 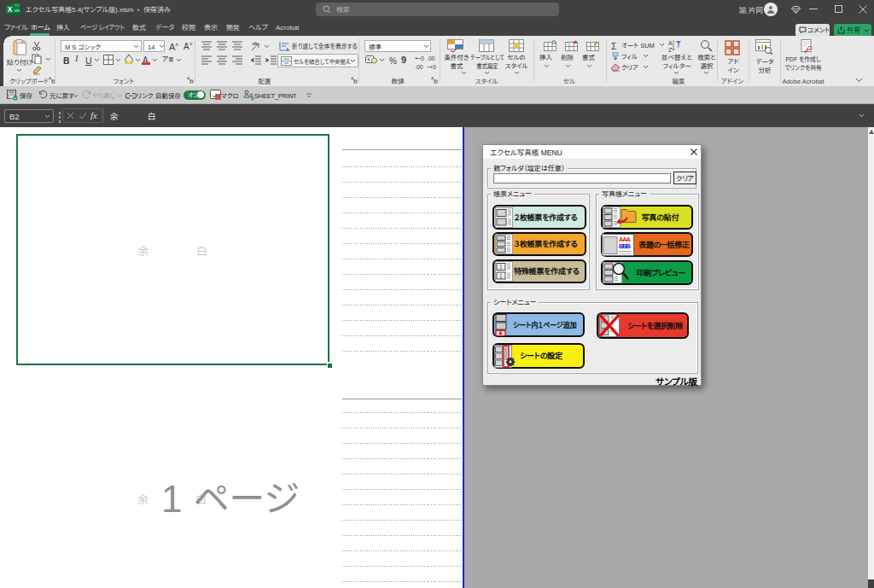 What do you see at coordinates (10, 9) in the screenshot?
I see `svg-text: X` at bounding box center [10, 9].